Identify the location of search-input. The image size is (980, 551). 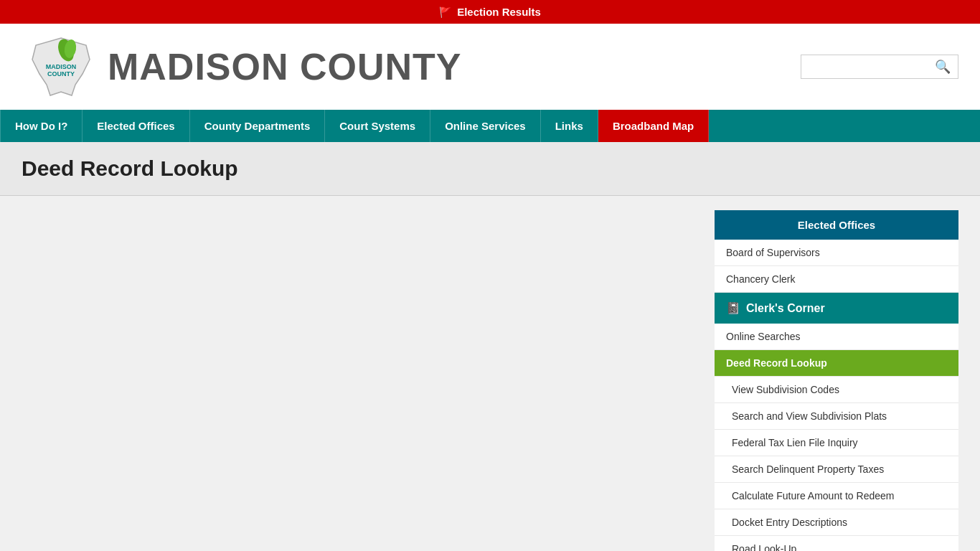
(872, 67).